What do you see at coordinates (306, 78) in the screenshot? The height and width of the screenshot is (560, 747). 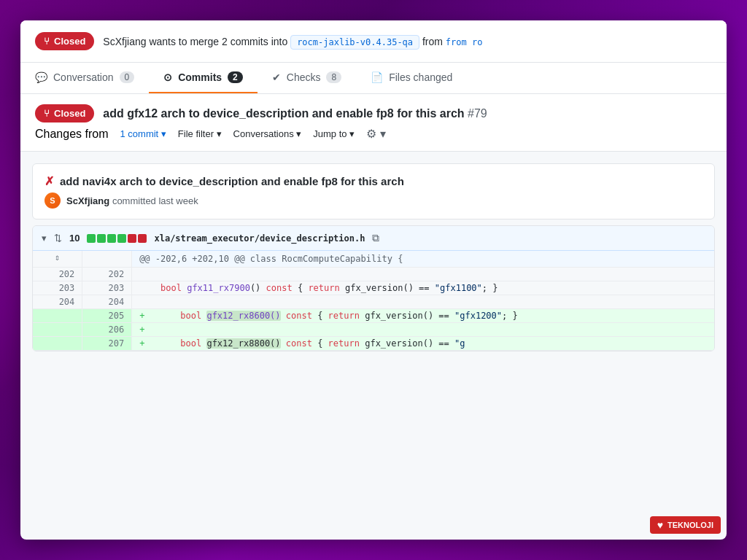 I see `tab-checks: ✔ Checks 8` at bounding box center [306, 78].